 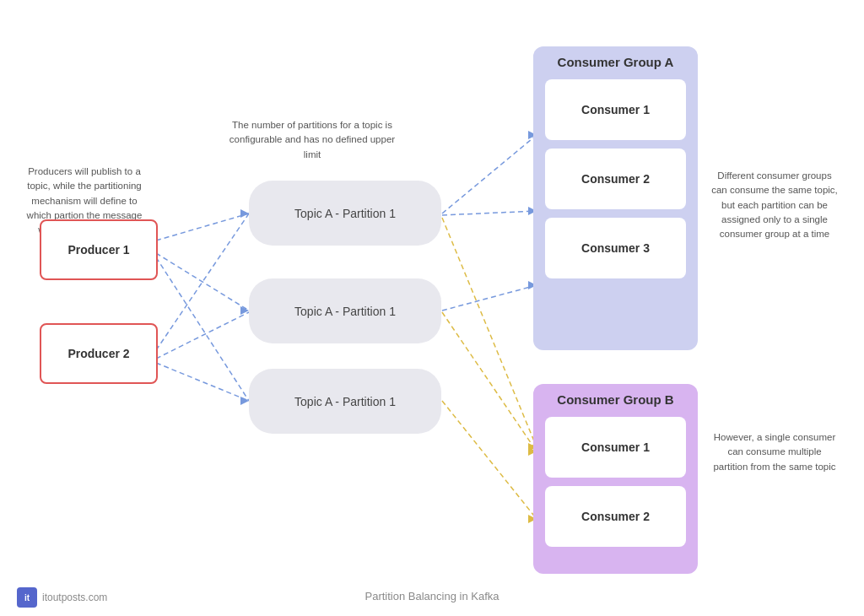 I want to click on consumer-b2-box: Consumer 2, so click(x=616, y=516).